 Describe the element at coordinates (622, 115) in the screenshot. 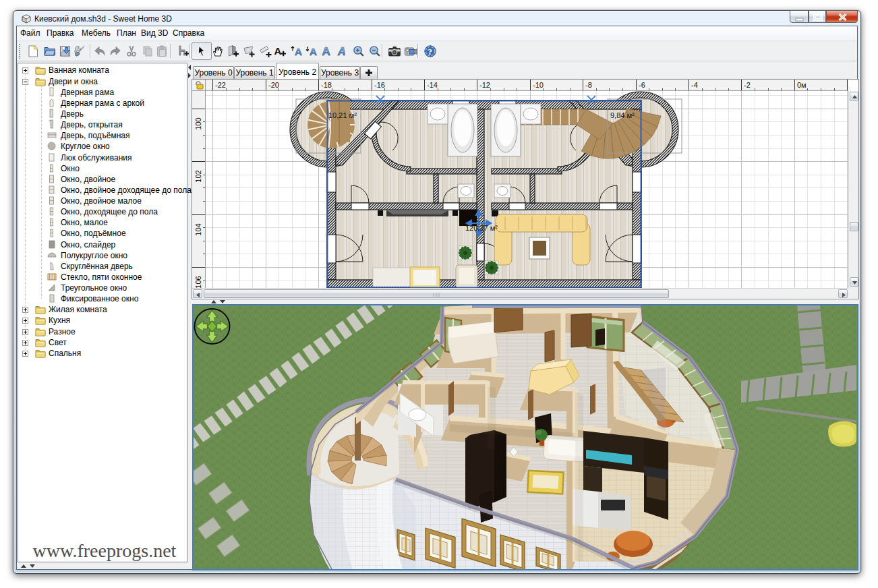

I see `svg-text: 9,84 м²` at that location.